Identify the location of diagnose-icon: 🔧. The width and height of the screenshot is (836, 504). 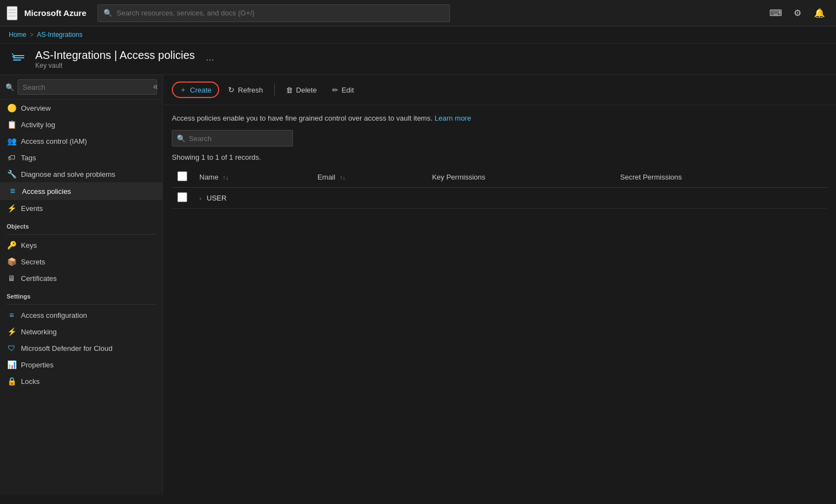
(12, 174).